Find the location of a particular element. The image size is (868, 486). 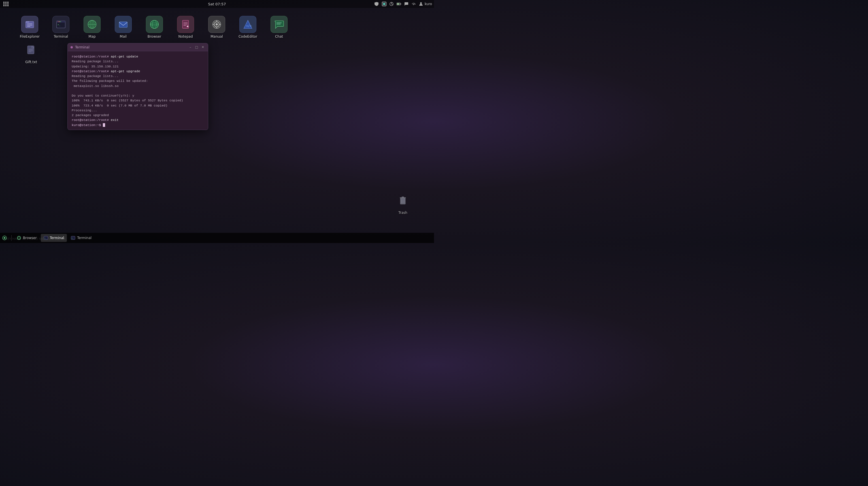

mail-label: Mail is located at coordinates (123, 36).